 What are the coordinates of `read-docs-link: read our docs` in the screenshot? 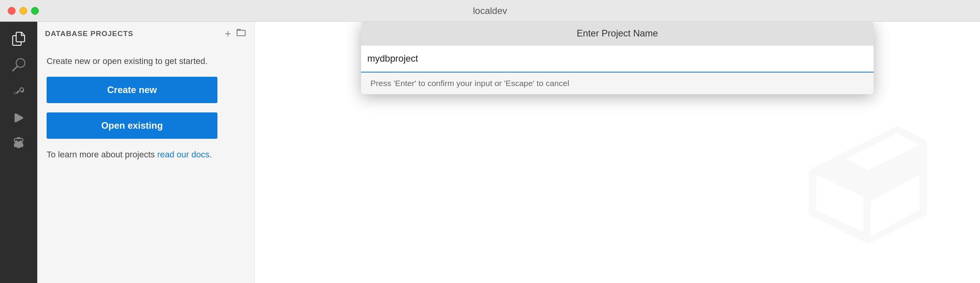 It's located at (183, 154).